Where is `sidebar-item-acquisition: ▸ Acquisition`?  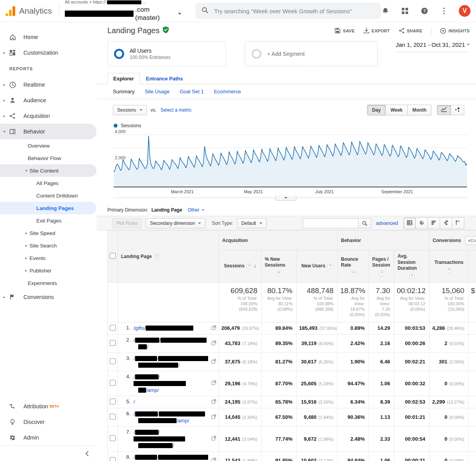
sidebar-item-acquisition: ▸ Acquisition is located at coordinates (48, 116).